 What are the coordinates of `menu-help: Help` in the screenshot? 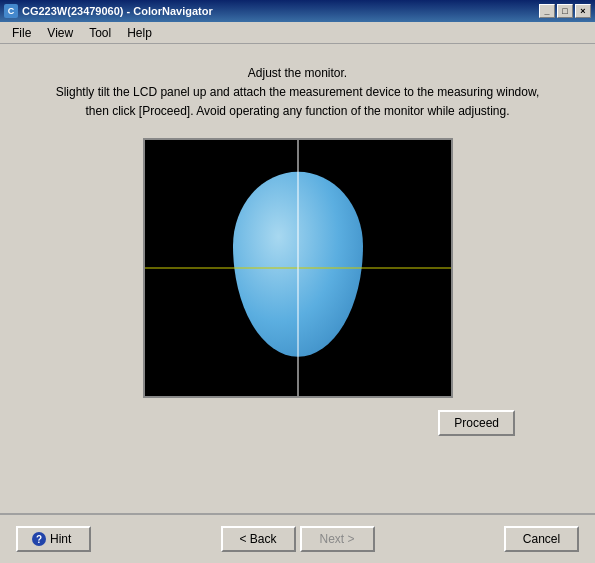 It's located at (140, 33).